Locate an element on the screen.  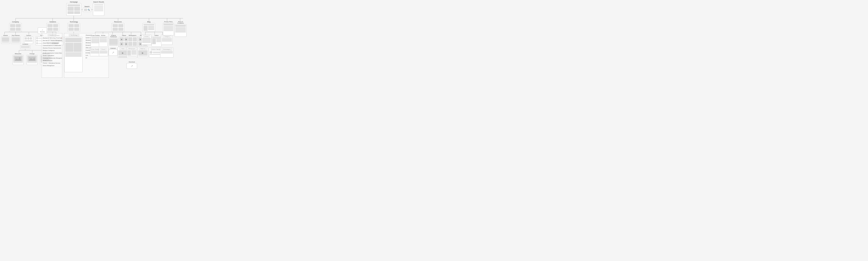
whitepapers-node: Whitepapers is located at coordinates (132, 36).